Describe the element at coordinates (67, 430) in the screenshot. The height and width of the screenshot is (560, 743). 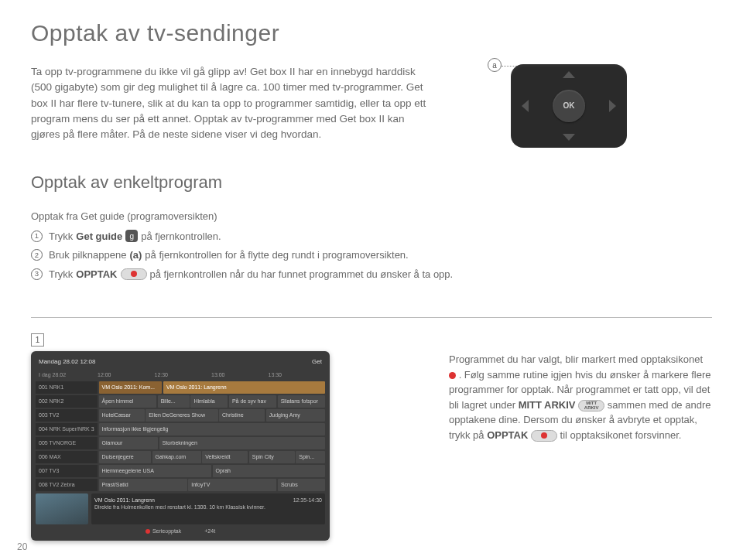
I see `epg-channel: 004 NRK Super/NRK 3` at that location.